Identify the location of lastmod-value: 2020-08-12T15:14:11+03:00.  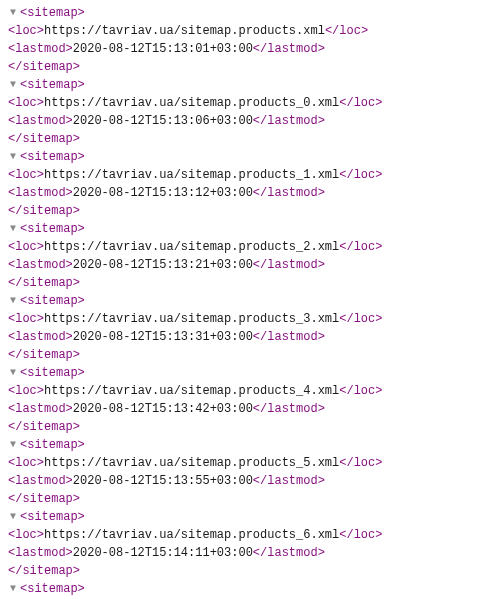
(163, 553).